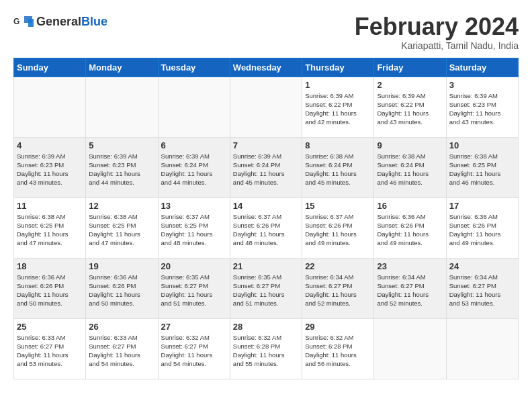 The image size is (532, 411). Describe the element at coordinates (50, 288) in the screenshot. I see `day-cell: 18Sunrise: 6:36 AM Sunset: 6:26 PM Dayli…` at that location.